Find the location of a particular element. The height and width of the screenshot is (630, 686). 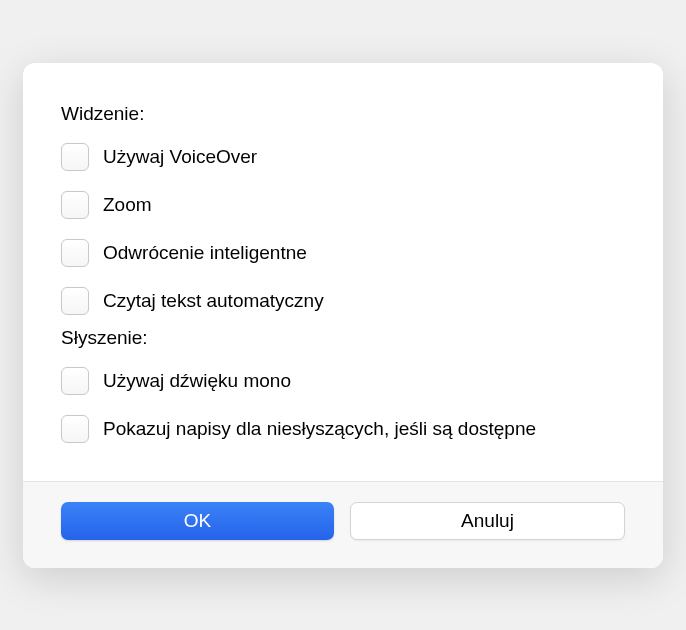

checkbox-zoom is located at coordinates (75, 205).